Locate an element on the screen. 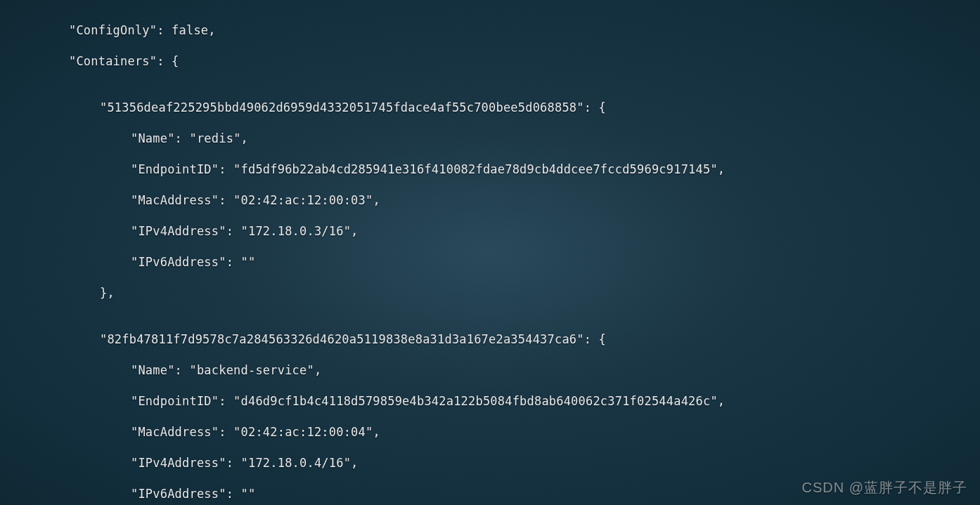 The width and height of the screenshot is (980, 505). json-line: "EndpointID": "fd5df96b22ab4cd285941e316… is located at coordinates (490, 169).